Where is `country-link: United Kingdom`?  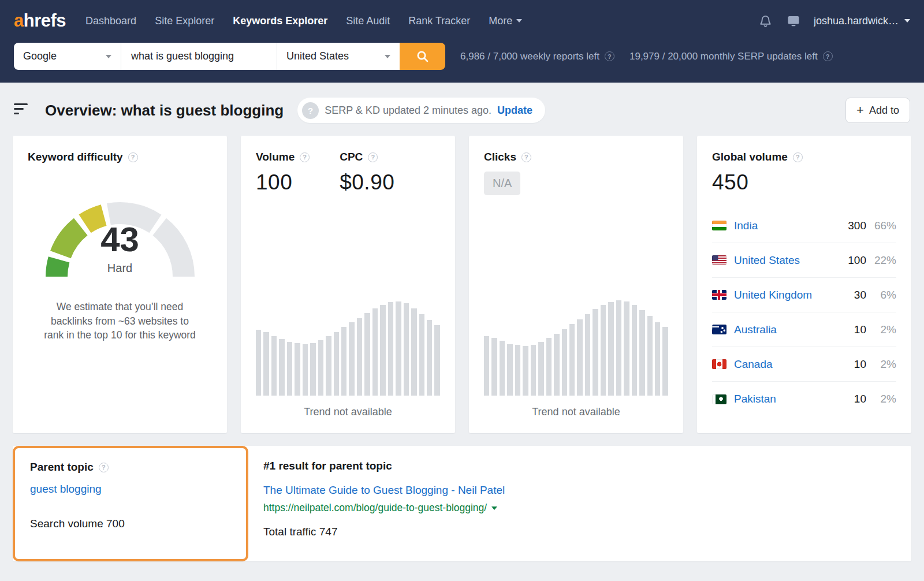 country-link: United Kingdom is located at coordinates (773, 295).